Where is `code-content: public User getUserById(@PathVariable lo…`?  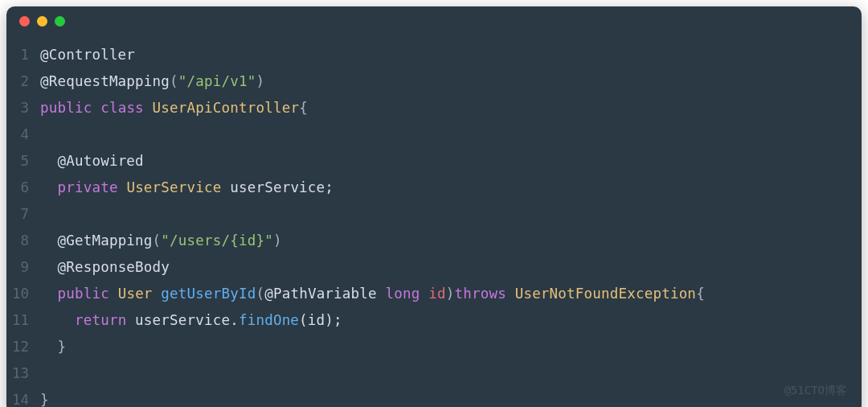 code-content: public User getUserById(@PathVariable lo… is located at coordinates (373, 294).